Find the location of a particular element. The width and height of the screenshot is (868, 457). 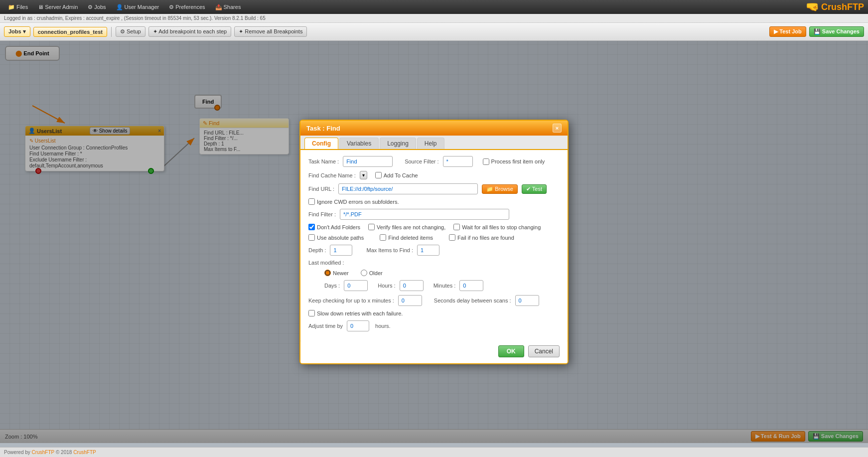

tab-config: Config is located at coordinates (321, 144).